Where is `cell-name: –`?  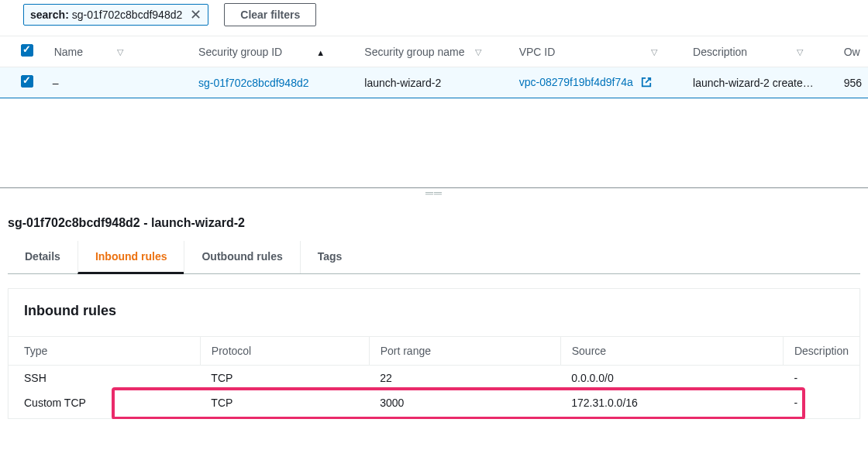 cell-name: – is located at coordinates (119, 83).